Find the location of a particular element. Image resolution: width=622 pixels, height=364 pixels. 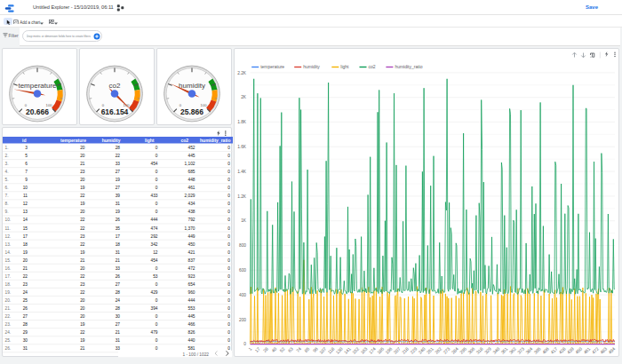

svg-text: 107 is located at coordinates (323, 351).